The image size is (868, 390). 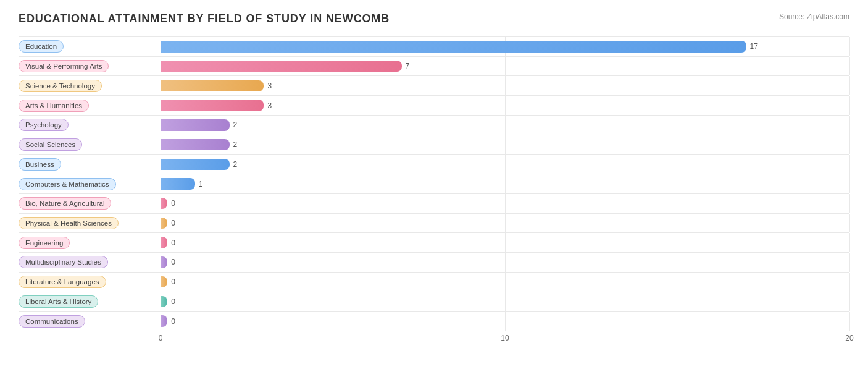 What do you see at coordinates (754, 46) in the screenshot?
I see `bar-value: 17` at bounding box center [754, 46].